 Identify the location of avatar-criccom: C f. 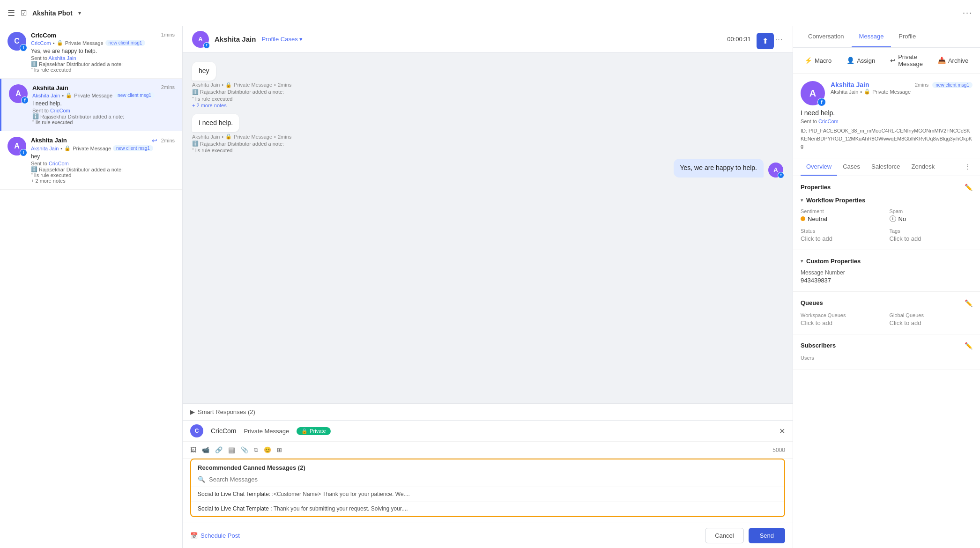
(17, 41).